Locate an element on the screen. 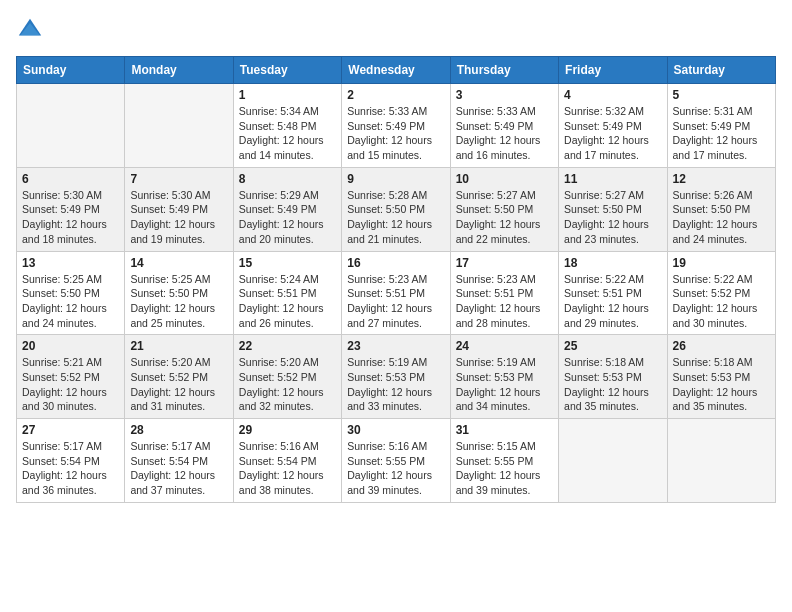 This screenshot has height=612, width=792. calendar-cell: 17Sunrise: 5:23 AM Sunset: 5:51 PM Dayli… is located at coordinates (504, 293).